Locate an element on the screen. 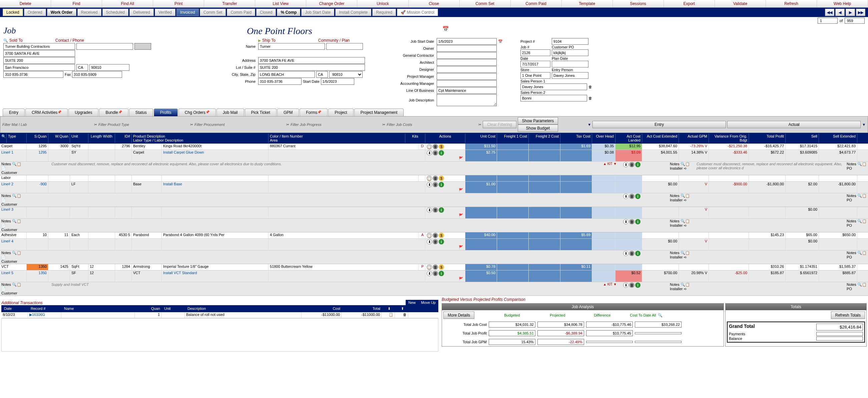 This screenshot has width=868, height=398. more-details-button: More Details is located at coordinates (459, 315).